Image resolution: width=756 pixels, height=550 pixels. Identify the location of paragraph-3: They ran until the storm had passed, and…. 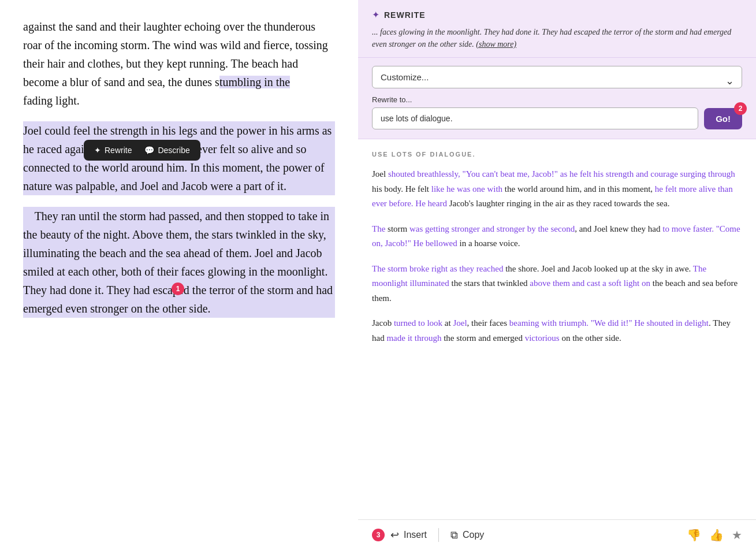
(179, 262).